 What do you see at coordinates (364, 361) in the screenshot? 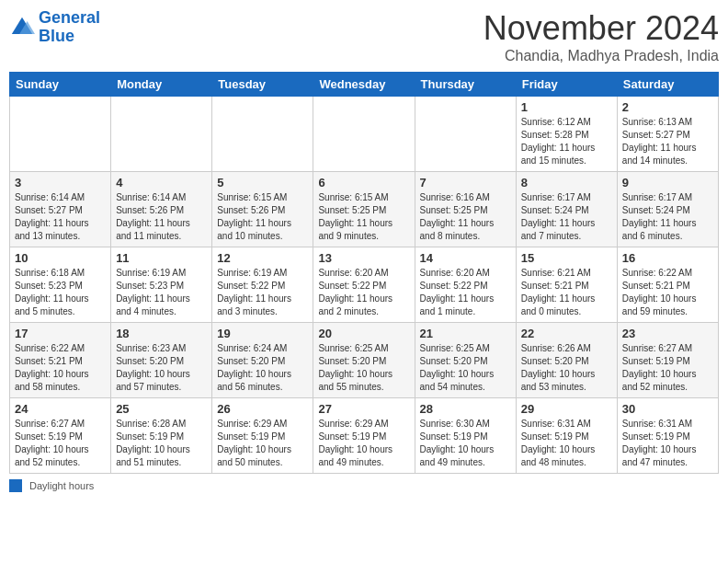
I see `calendar-cell: 20Sunrise: 6:25 AM Sunset: 5:20 PM Dayli…` at bounding box center [364, 361].